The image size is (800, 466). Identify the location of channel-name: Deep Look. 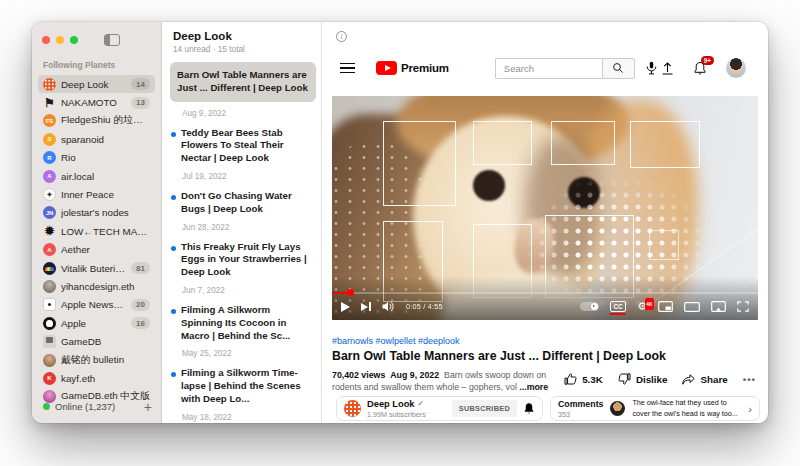
(391, 404).